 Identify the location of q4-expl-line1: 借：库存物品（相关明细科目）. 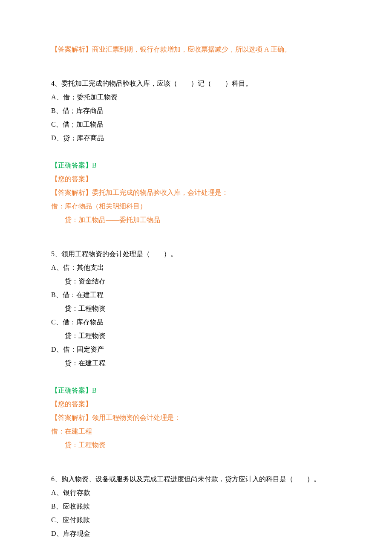
(196, 206).